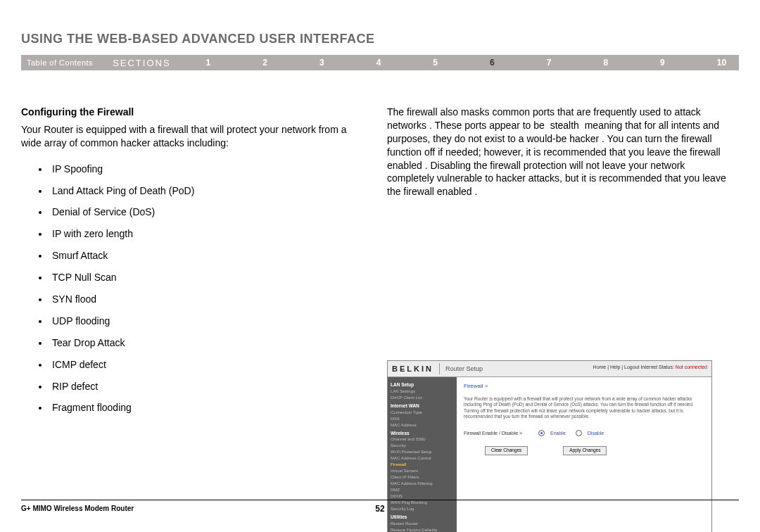  I want to click on ss-row-label: Firewall Enable / Disable >, so click(499, 433).